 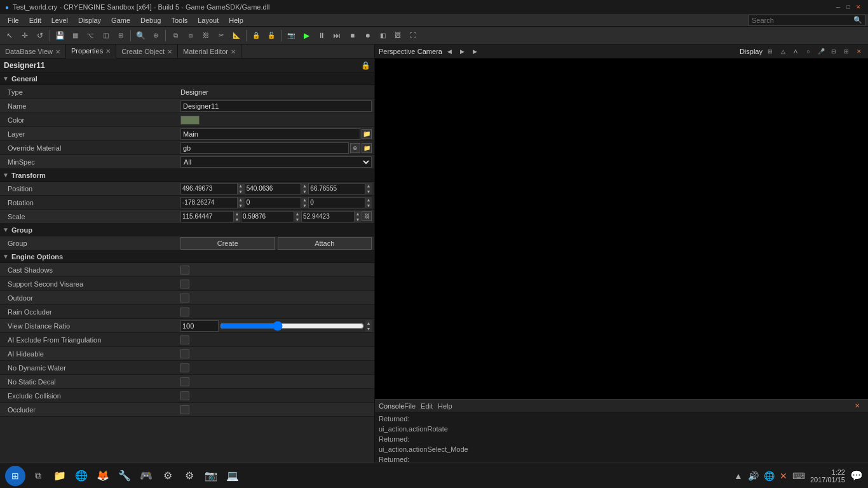 What do you see at coordinates (33, 51) in the screenshot?
I see `tab-database-view: DataBase View ✕` at bounding box center [33, 51].